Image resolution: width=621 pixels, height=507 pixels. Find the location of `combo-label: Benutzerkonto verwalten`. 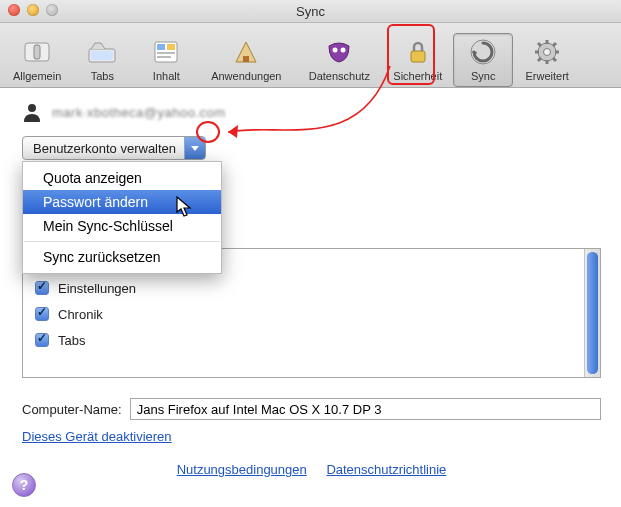

combo-label: Benutzerkonto verwalten is located at coordinates (104, 148).